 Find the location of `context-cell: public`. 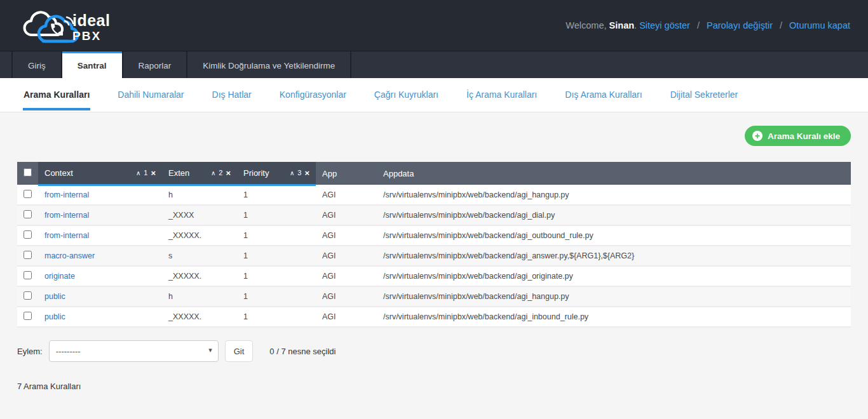

context-cell: public is located at coordinates (100, 296).